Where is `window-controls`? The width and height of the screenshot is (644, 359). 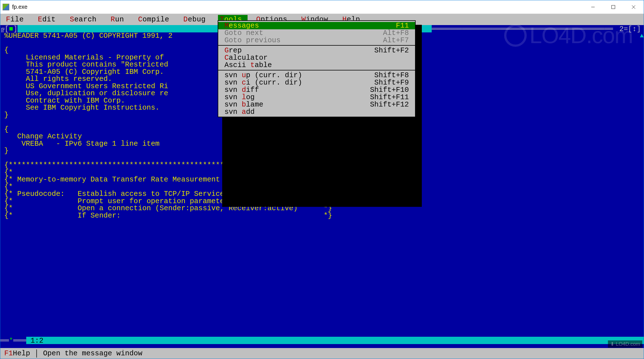
window-controls is located at coordinates (613, 7).